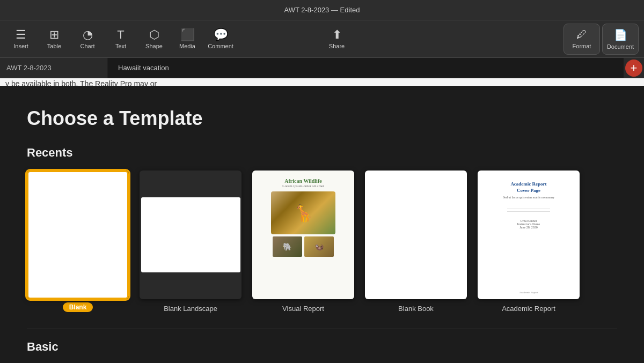 This screenshot has width=644, height=363. Describe the element at coordinates (337, 46) in the screenshot. I see `share-label: Share` at that location.